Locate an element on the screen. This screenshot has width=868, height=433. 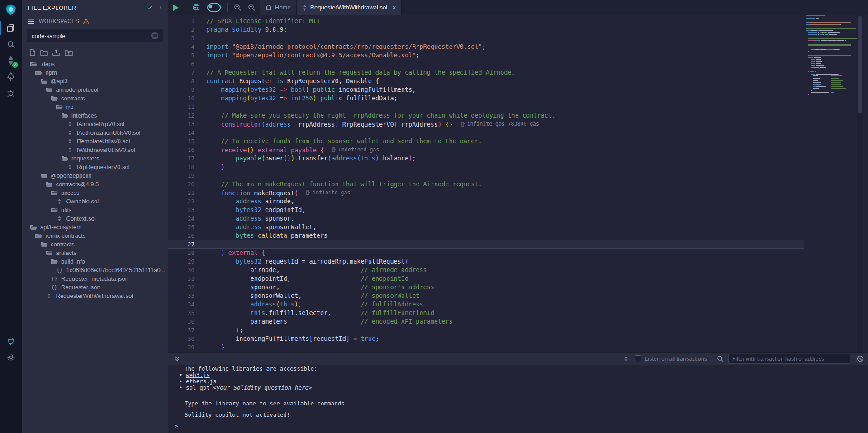
tree-item-rrp: rrp is located at coordinates (95, 107).